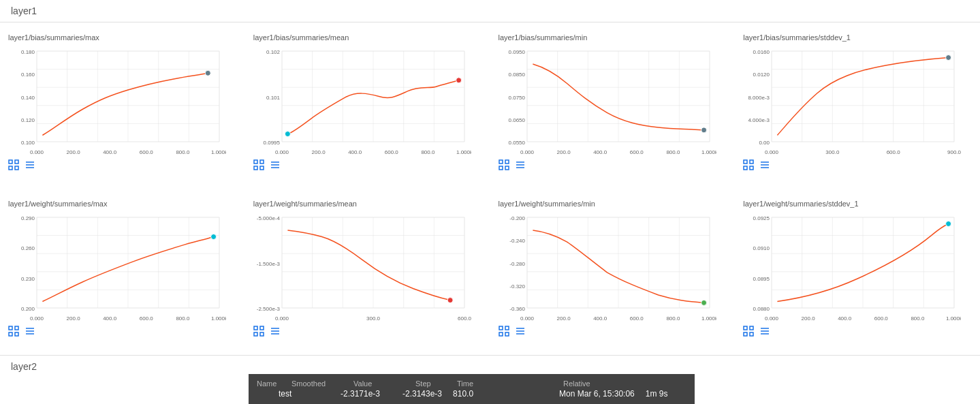  What do you see at coordinates (271, 143) in the screenshot?
I see `svg-text: 0.0995` at bounding box center [271, 143].